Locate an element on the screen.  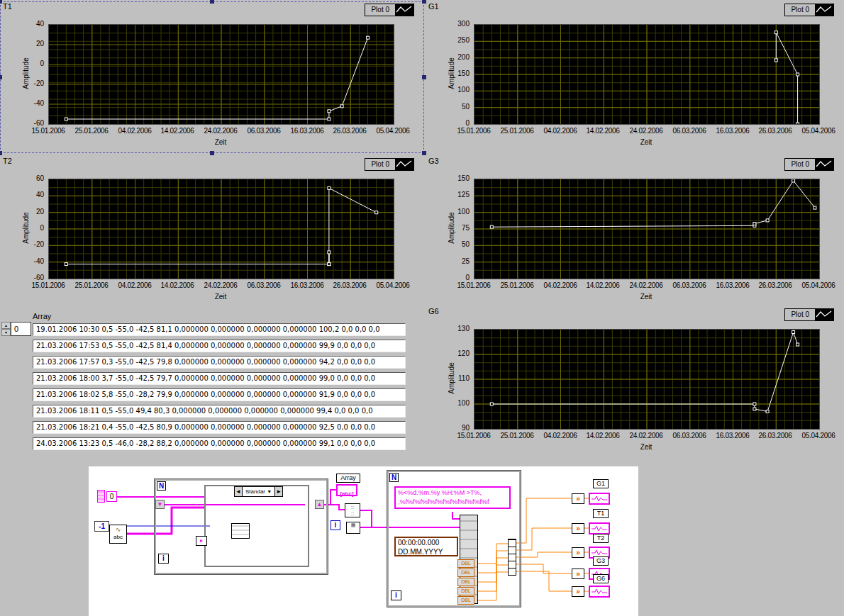
y-tick: -40 is located at coordinates (29, 103).